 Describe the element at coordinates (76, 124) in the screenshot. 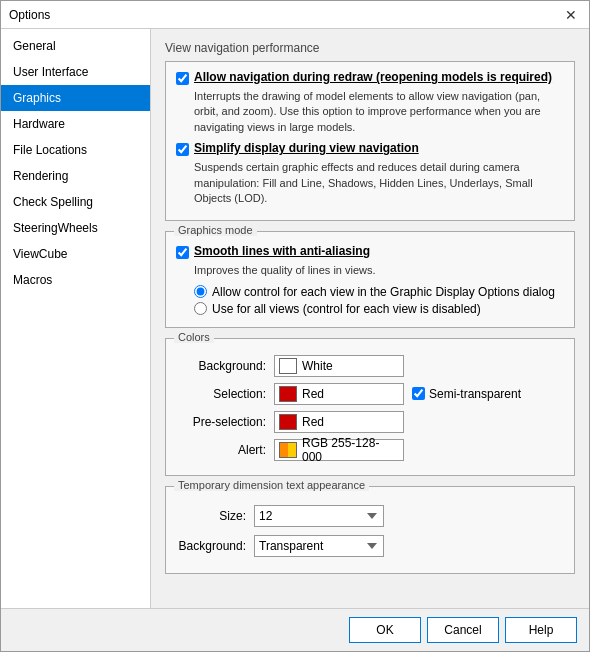

I see `sidebar-item-hardware: Hardware` at that location.